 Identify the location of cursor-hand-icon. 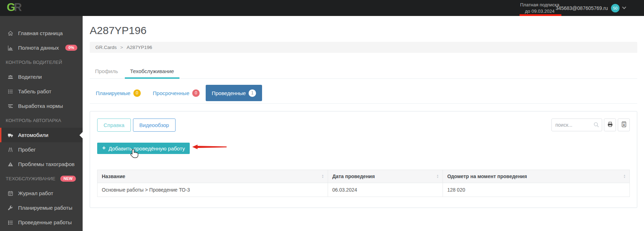
(134, 155).